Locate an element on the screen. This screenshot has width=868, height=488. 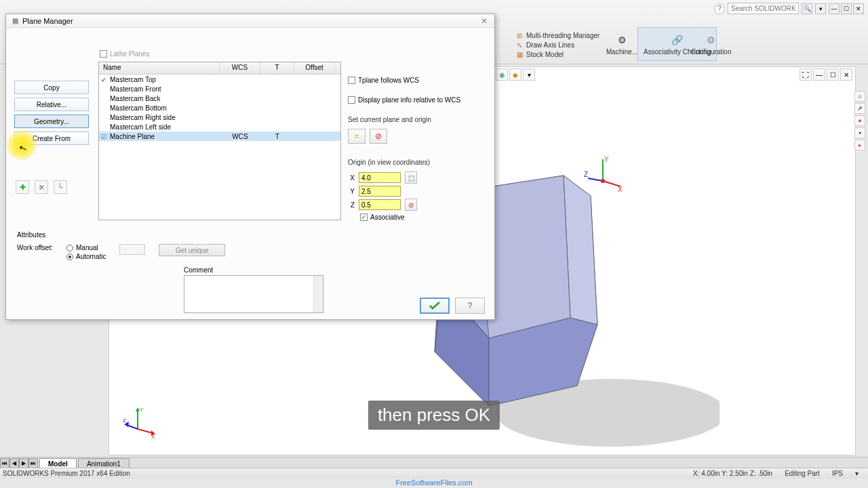
axis-triad-corner: Y X Z is located at coordinates (140, 422).